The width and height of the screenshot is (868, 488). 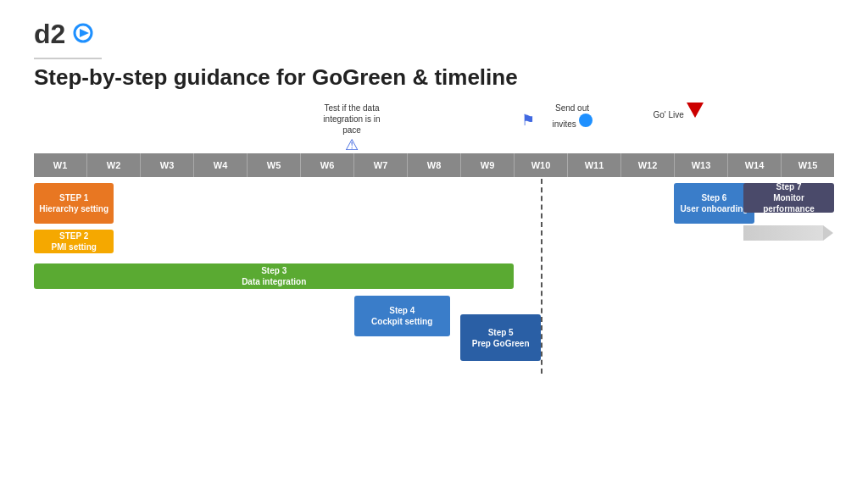 What do you see at coordinates (434, 128) in the screenshot?
I see `annotations-row: Test if the dataintegration is in pace ⚠…` at bounding box center [434, 128].